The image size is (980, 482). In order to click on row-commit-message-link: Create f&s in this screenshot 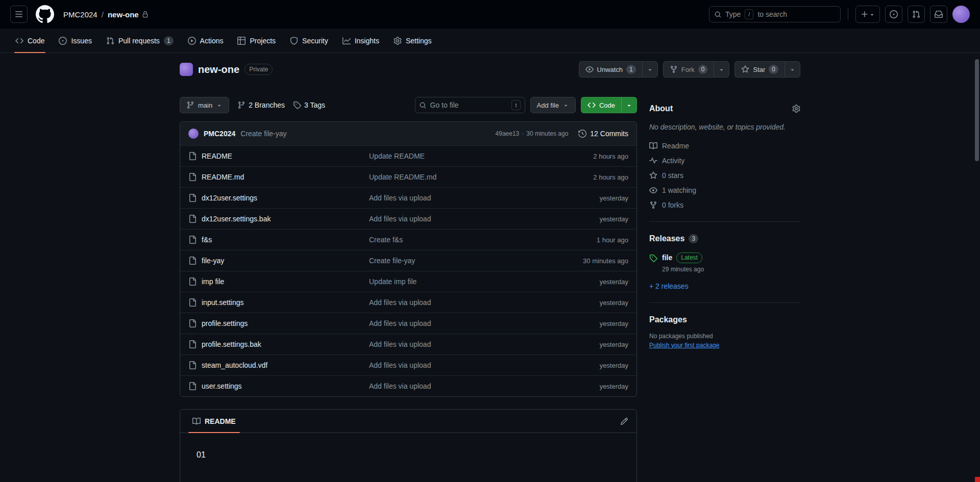, I will do `click(460, 240)`.